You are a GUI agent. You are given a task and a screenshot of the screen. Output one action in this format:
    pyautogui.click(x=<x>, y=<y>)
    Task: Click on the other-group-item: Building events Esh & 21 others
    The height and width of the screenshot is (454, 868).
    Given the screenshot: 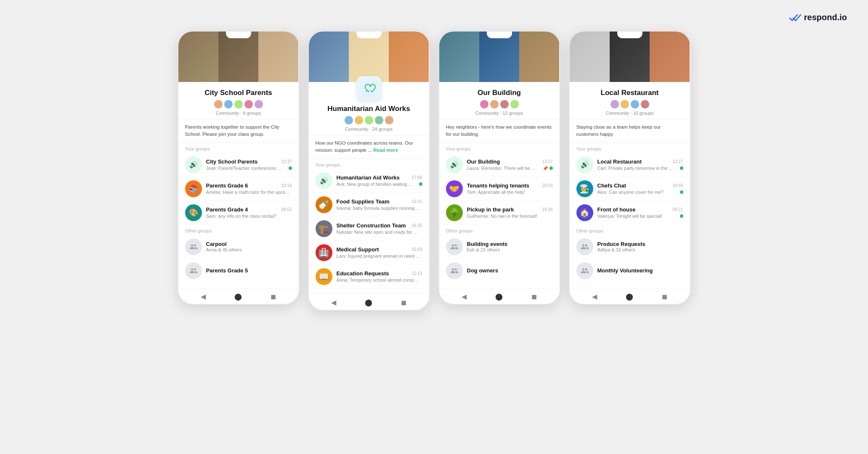 What is the action you would take?
    pyautogui.click(x=499, y=247)
    